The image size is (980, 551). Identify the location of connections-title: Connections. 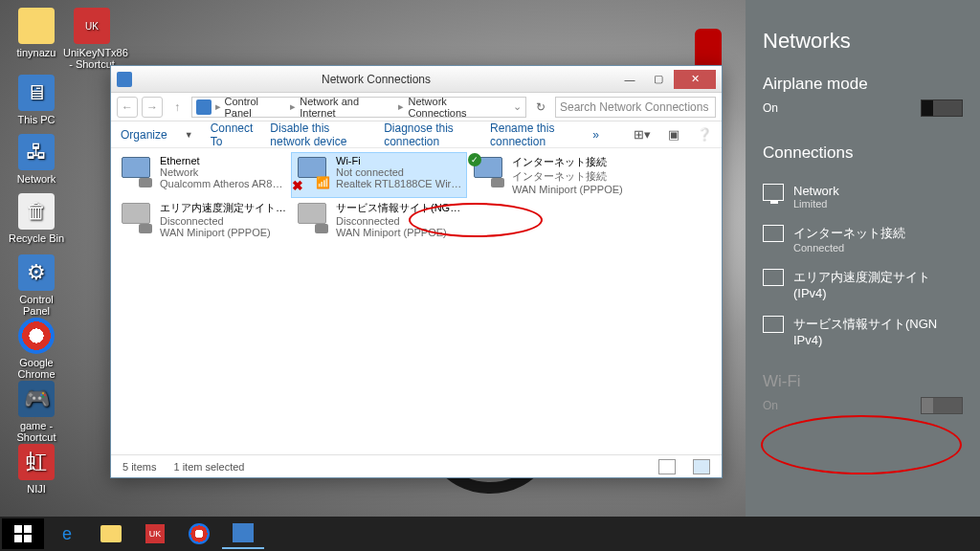
(863, 153).